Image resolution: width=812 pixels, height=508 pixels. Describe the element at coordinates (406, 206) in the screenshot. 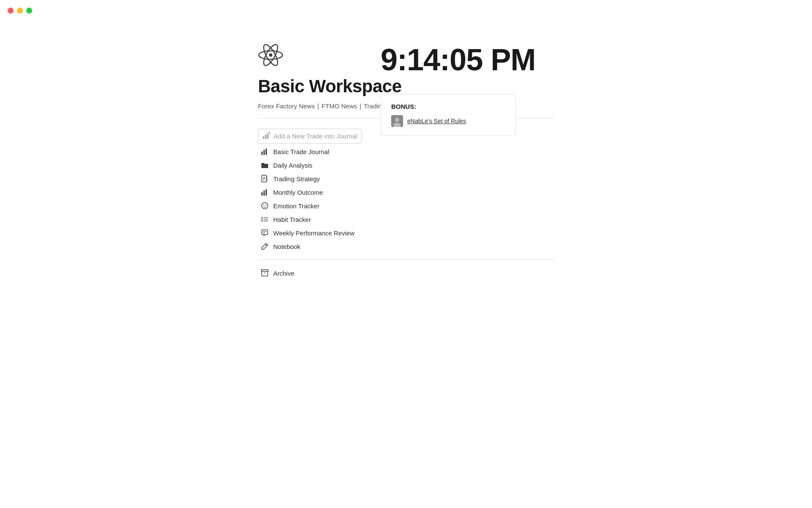

I see `menu-item-emotion-tracker: Emotion Tracker` at that location.